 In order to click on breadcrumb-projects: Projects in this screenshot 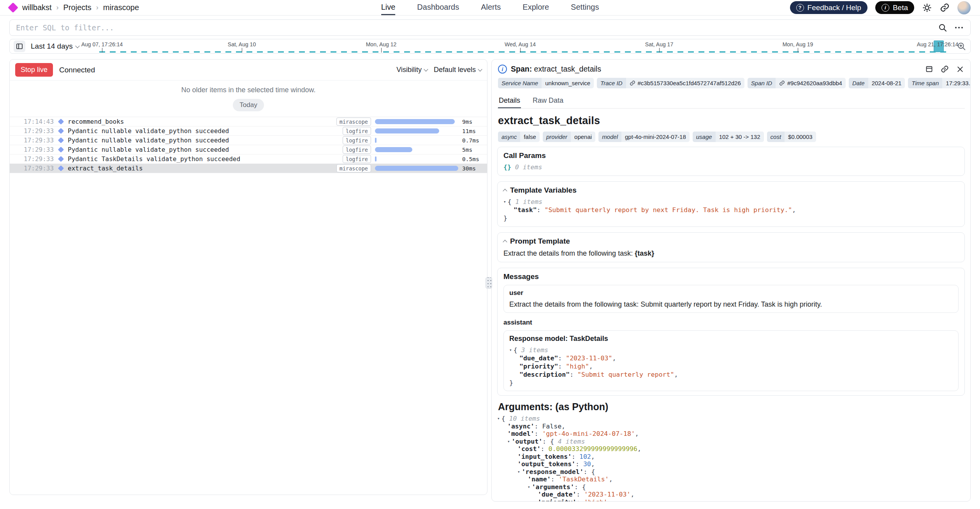, I will do `click(77, 8)`.